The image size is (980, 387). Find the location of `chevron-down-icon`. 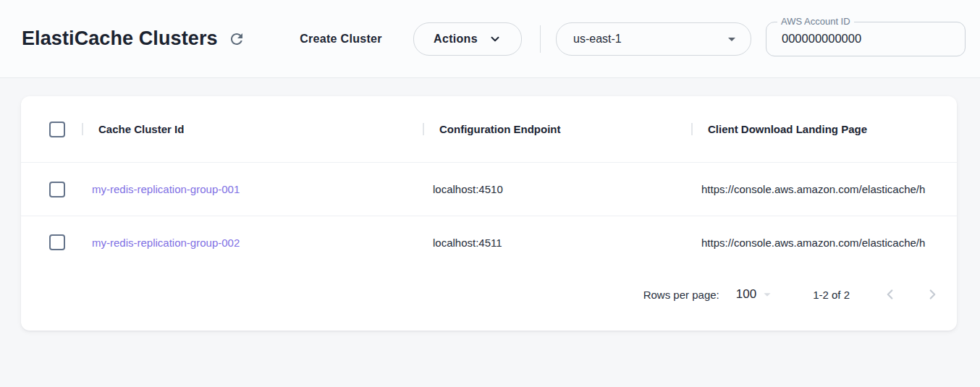

chevron-down-icon is located at coordinates (495, 39).